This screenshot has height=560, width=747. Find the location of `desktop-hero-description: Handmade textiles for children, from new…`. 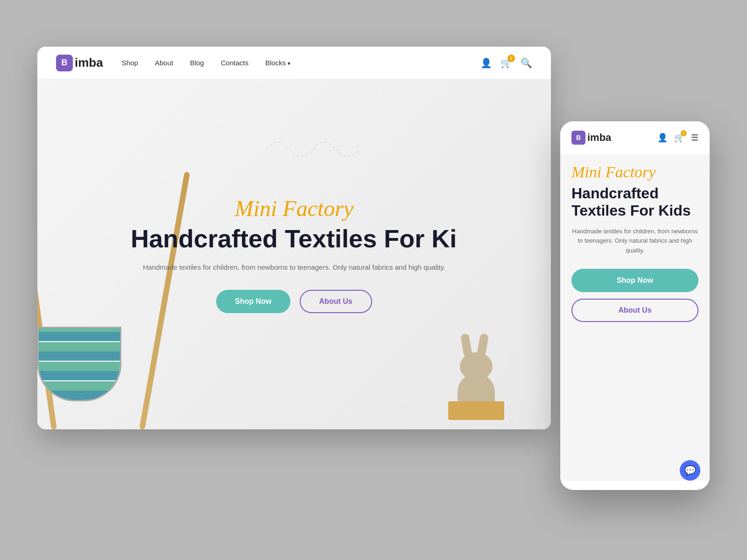

desktop-hero-description: Handmade textiles for children, from new… is located at coordinates (294, 267).